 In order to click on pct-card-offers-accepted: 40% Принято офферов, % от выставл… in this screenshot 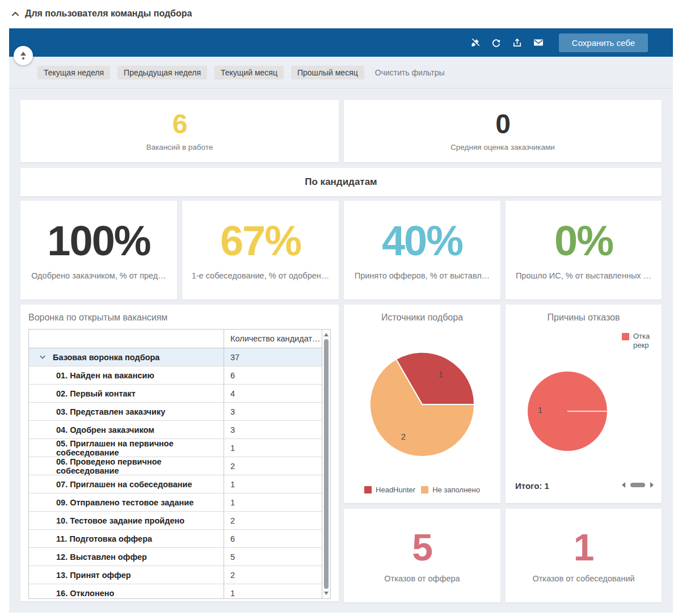, I will do `click(422, 250)`.